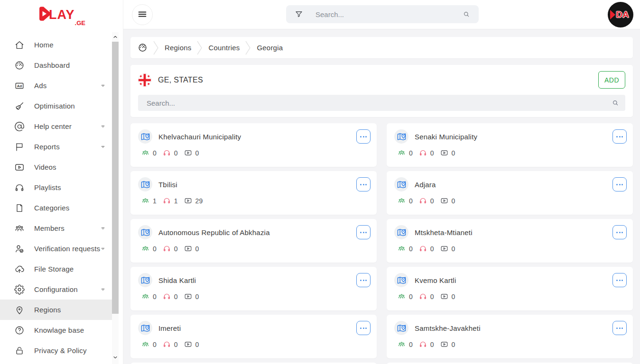  Describe the element at coordinates (381, 47) in the screenshot. I see `breadcrumb: RegionsCountriesGeorgia` at that location.